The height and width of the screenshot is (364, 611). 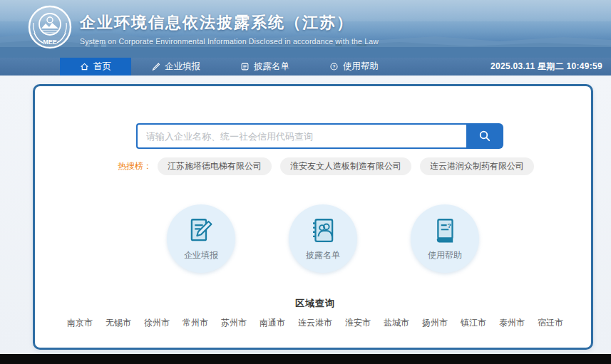 I want to click on main-navbar: 首页 企业填报 披露名单 ? 使用帮助 2025.03.11 星期二 10:49…, so click(x=305, y=67).